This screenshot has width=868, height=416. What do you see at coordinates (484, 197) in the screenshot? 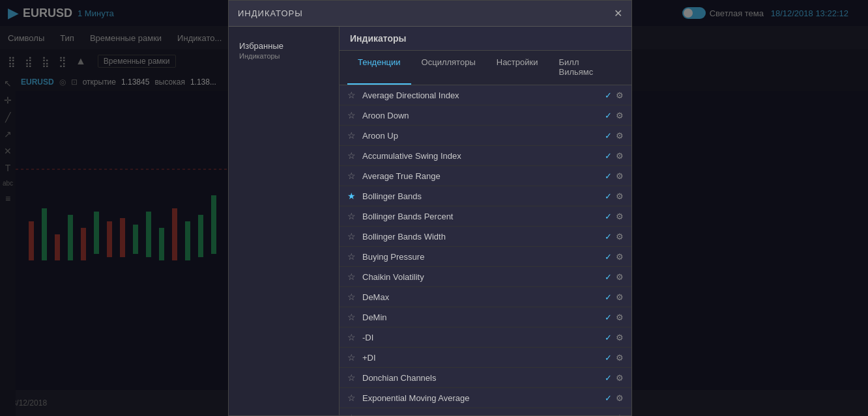
I see `indicator-name: Bollinger Bands` at bounding box center [484, 197].